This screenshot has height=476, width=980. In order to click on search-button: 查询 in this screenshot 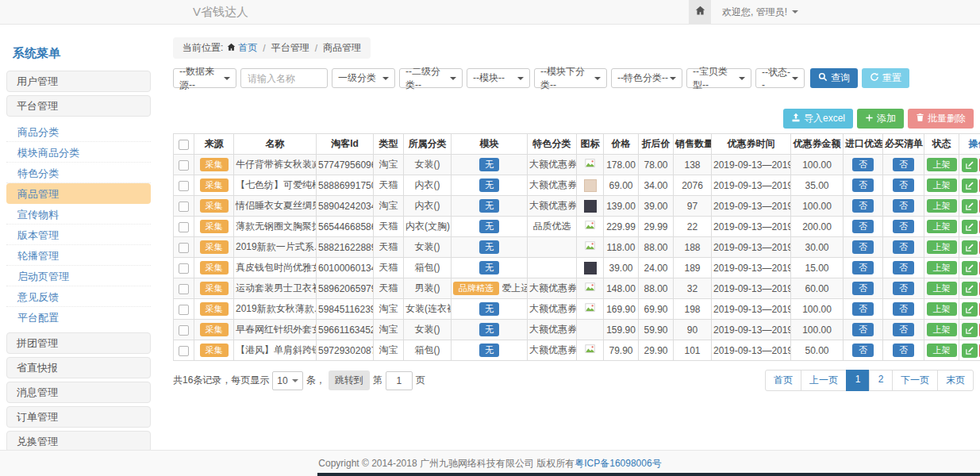, I will do `click(834, 78)`.